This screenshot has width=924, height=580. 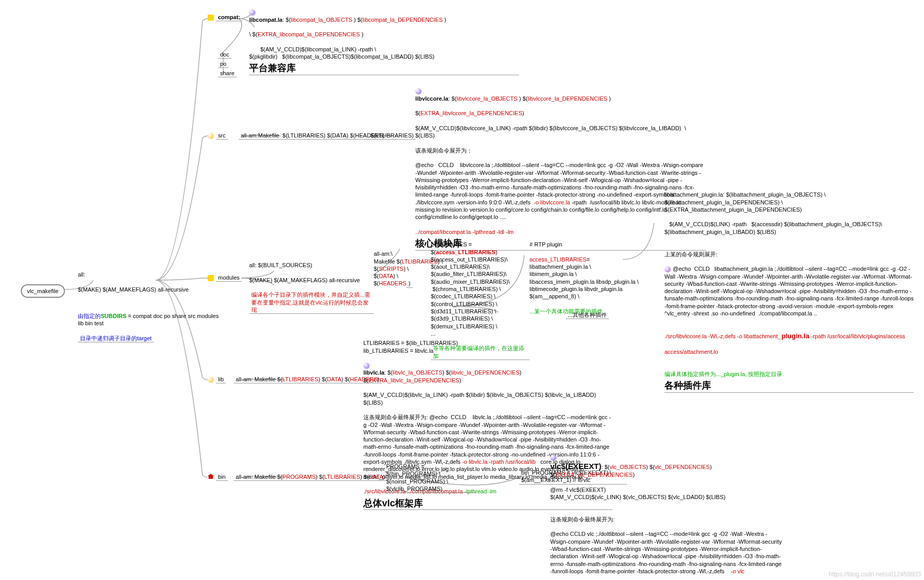 I want to click on doc-node: doc, so click(x=225, y=55).